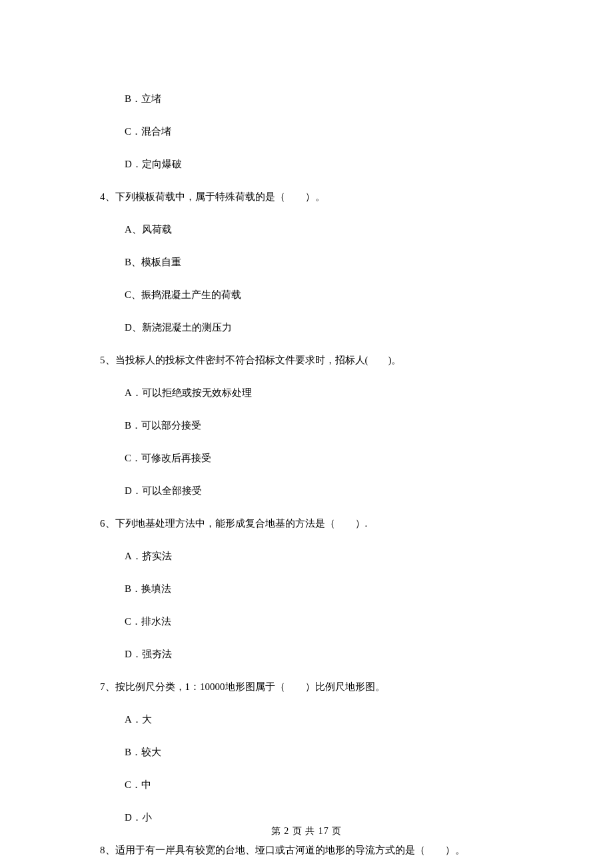 This screenshot has width=613, height=868. What do you see at coordinates (318, 491) in the screenshot?
I see `q5-option-d: D．可以全部接受` at bounding box center [318, 491].